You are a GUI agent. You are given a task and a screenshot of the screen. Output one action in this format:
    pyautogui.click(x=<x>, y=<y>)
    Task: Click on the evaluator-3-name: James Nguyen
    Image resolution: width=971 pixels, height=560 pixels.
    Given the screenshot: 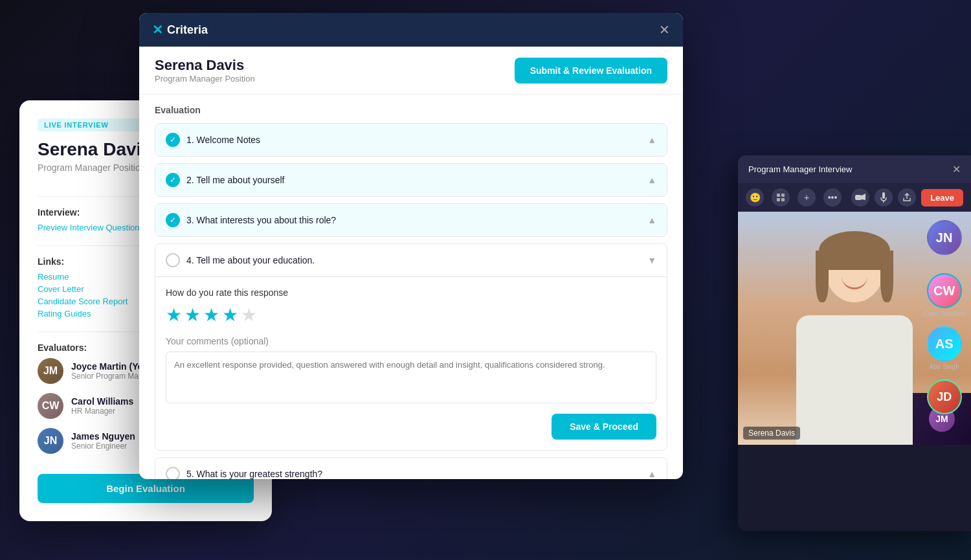 What is the action you would take?
    pyautogui.click(x=104, y=436)
    